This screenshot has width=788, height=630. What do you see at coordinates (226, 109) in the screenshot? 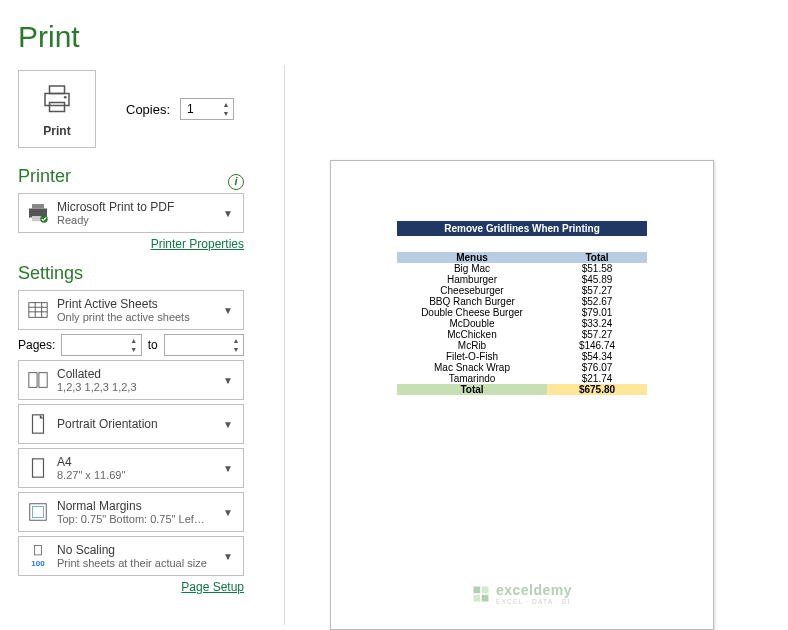
I see `copies-stepper: ▲▼` at bounding box center [226, 109].